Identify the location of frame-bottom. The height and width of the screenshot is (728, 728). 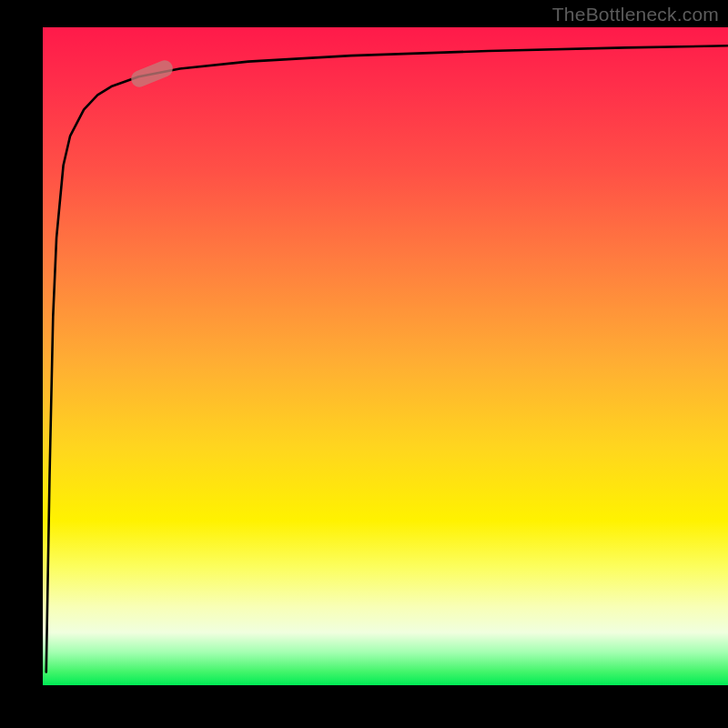
(364, 706).